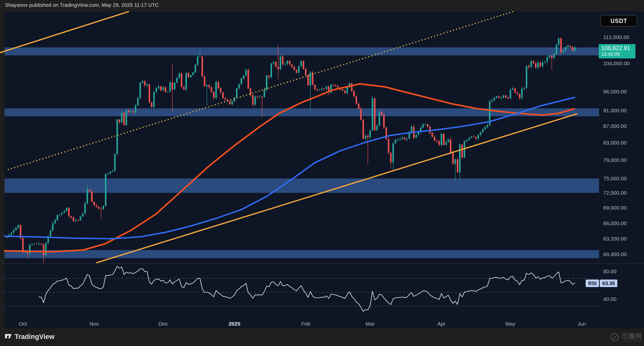 This screenshot has height=346, width=644. I want to click on rsi-value-badge: 63.35, so click(609, 283).